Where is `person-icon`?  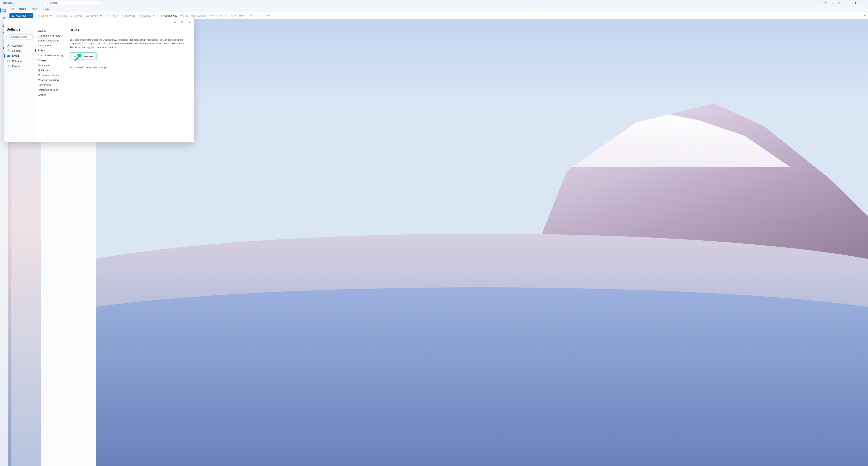
person-icon is located at coordinates (8, 46).